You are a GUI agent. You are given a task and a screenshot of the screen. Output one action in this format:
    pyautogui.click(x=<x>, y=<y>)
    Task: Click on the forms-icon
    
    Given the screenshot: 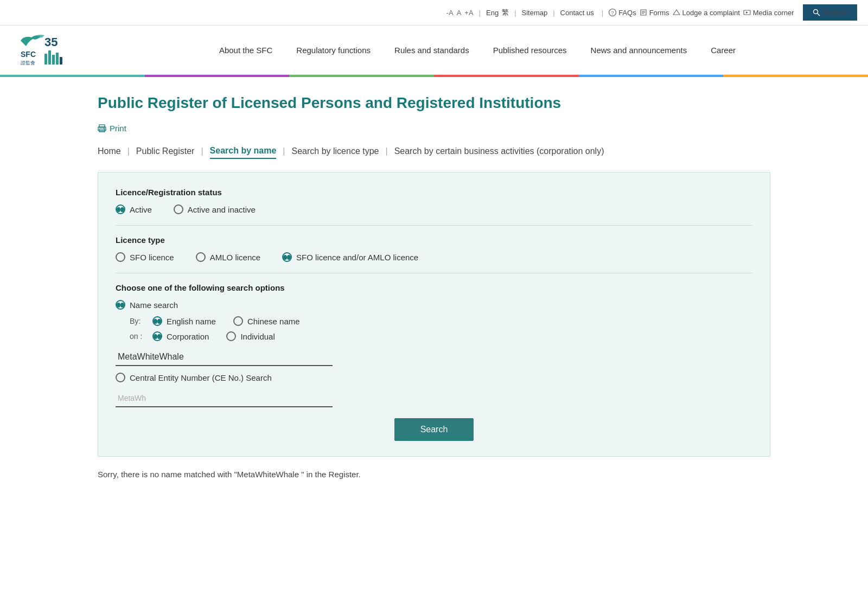 What is the action you would take?
    pyautogui.click(x=643, y=12)
    